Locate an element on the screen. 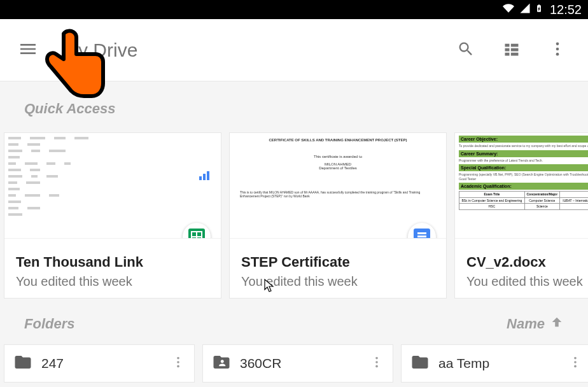 Image resolution: width=588 pixels, height=387 pixels. file-title: STEP Certificate is located at coordinates (338, 262).